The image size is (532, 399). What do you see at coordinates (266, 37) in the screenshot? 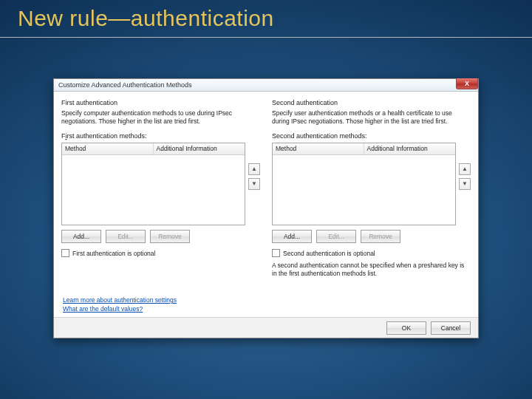
I see `title-underline` at bounding box center [266, 37].